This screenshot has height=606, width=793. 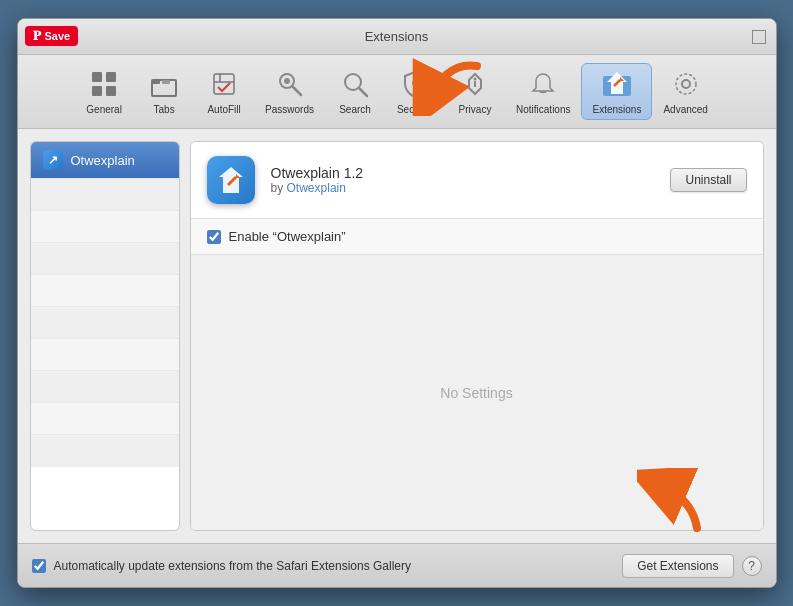 I want to click on toolbar-item-autofill: AutoFill, so click(x=224, y=92).